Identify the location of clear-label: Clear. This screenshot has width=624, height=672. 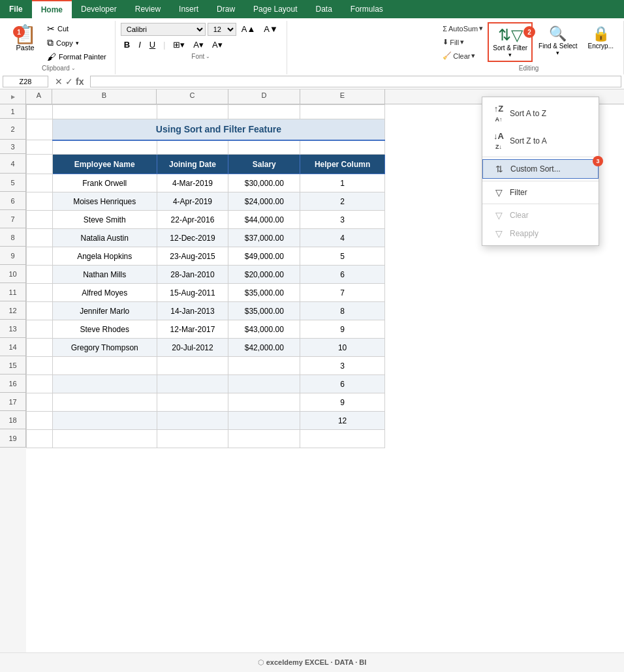
(461, 56).